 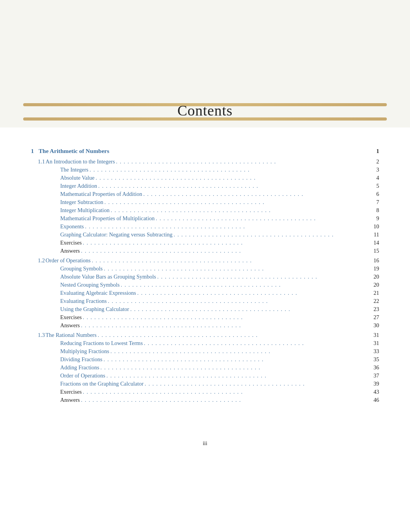 I want to click on subsection-page: 10, so click(x=374, y=226).